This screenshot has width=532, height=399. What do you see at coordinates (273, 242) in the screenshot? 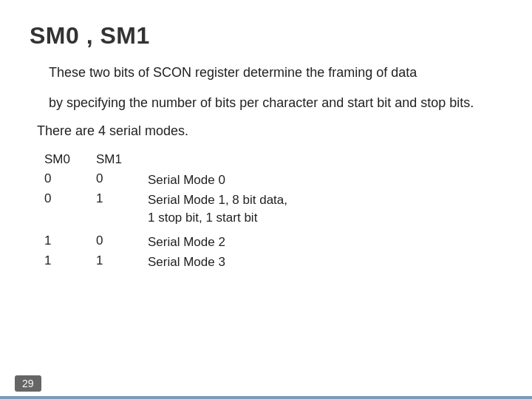
I see `table-row: 1 0 Serial Mode 2` at bounding box center [273, 242].